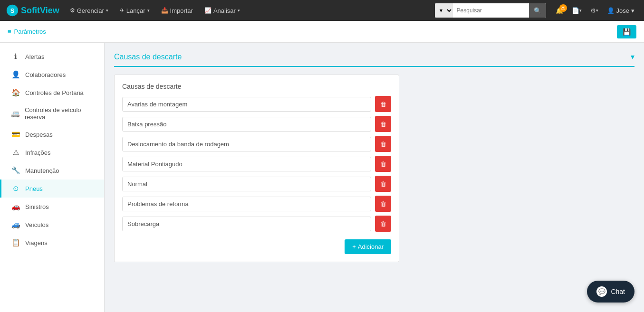 Image resolution: width=644 pixels, height=312 pixels. What do you see at coordinates (16, 152) in the screenshot?
I see `infraction-icon: ⚠` at bounding box center [16, 152].